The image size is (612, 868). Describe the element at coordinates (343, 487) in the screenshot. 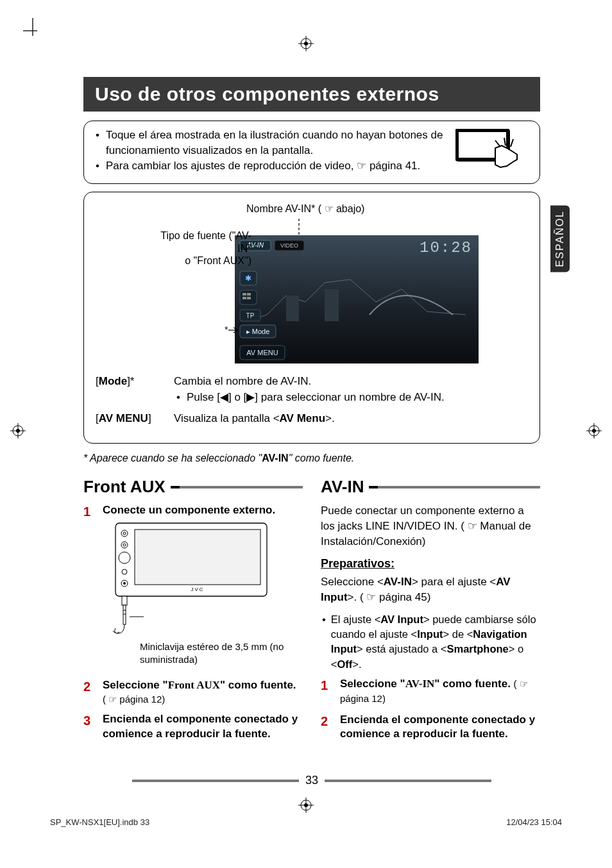

I see `section-title: AV-IN` at that location.